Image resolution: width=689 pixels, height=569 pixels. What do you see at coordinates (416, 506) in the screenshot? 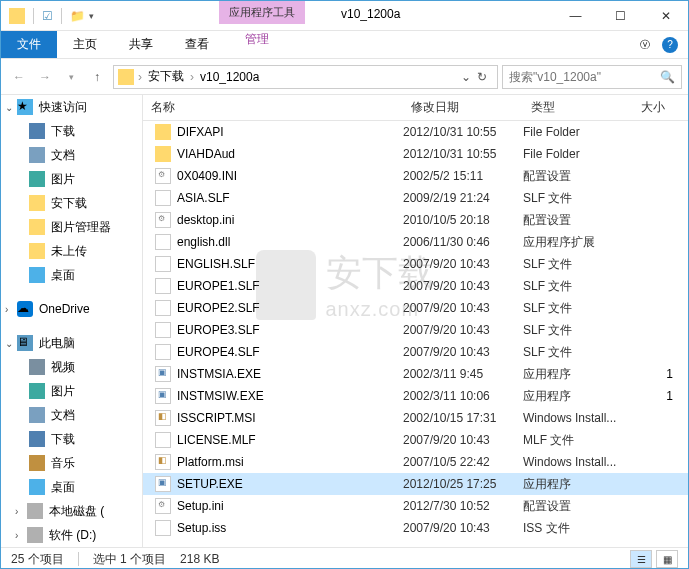
I see `file-row: Setup.ini2012/7/30 10:52配置设置` at bounding box center [416, 506].